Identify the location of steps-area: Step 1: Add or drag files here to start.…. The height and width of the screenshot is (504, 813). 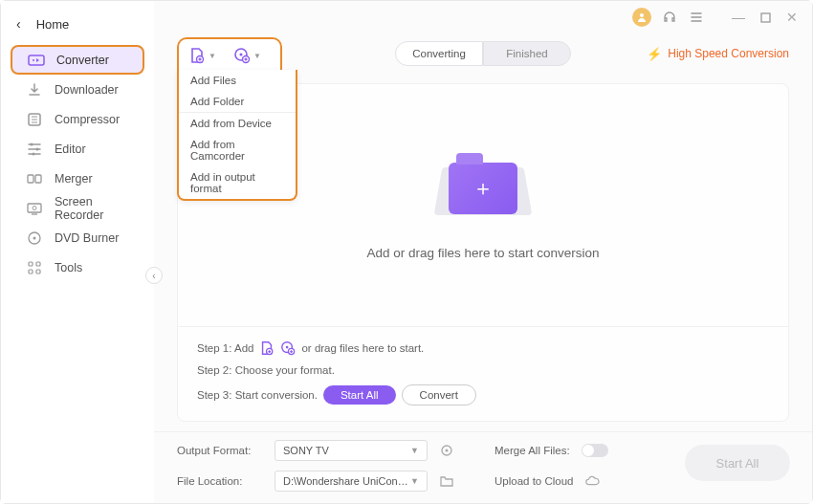
(483, 373).